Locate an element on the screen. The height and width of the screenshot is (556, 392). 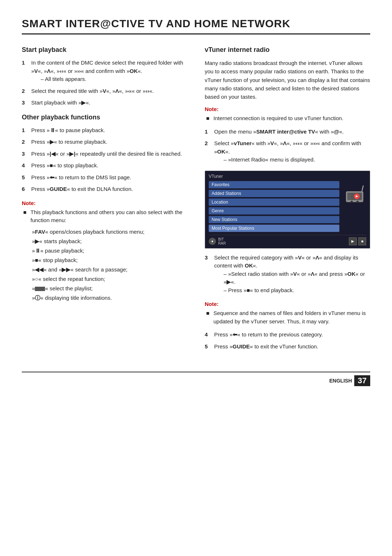
vtuner-menu-item: New Stations is located at coordinates (274, 220).